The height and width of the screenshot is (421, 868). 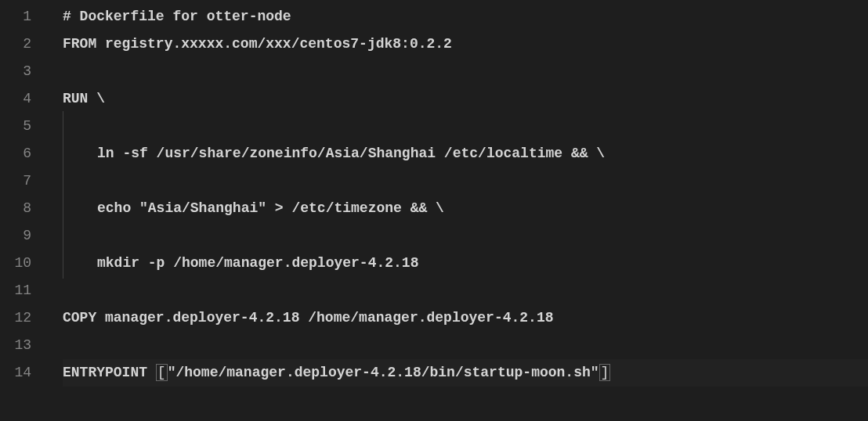 What do you see at coordinates (16, 182) in the screenshot?
I see `line-number: 7` at bounding box center [16, 182].